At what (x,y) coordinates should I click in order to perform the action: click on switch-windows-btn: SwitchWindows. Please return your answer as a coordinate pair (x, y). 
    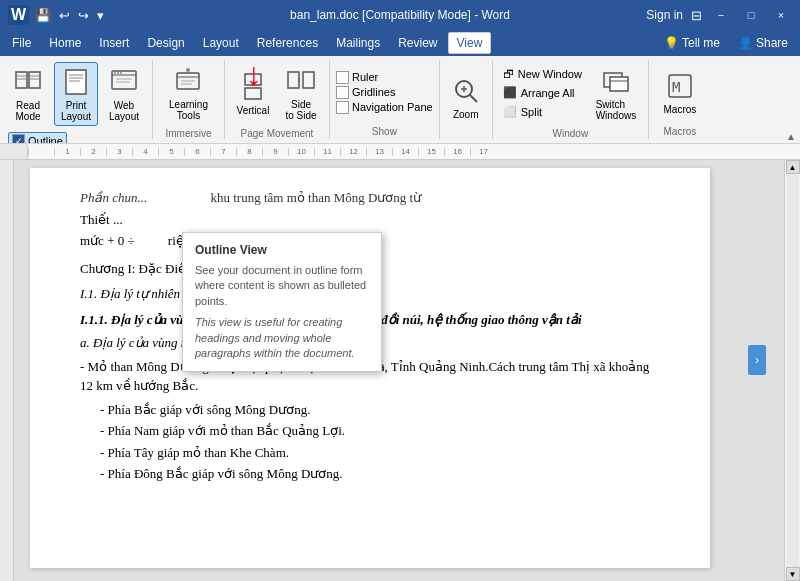
    Looking at the image, I should click on (616, 93).